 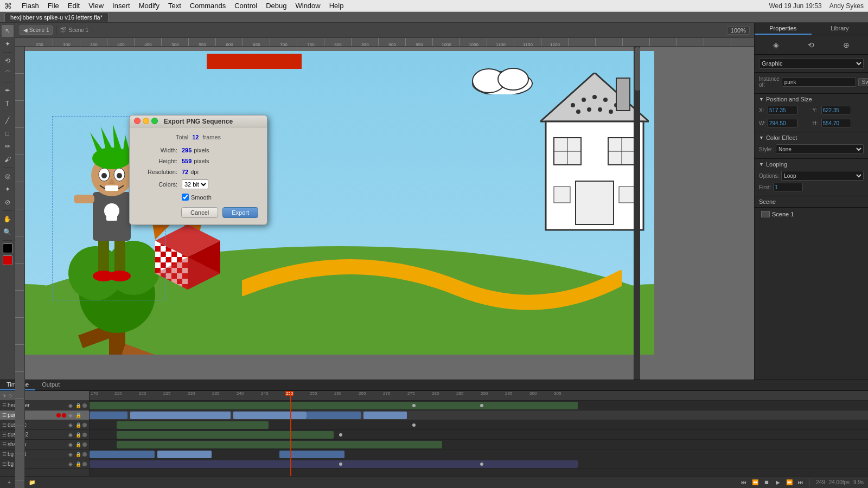 I want to click on layer-dust-002-icon: ☰, so click(x=4, y=435).